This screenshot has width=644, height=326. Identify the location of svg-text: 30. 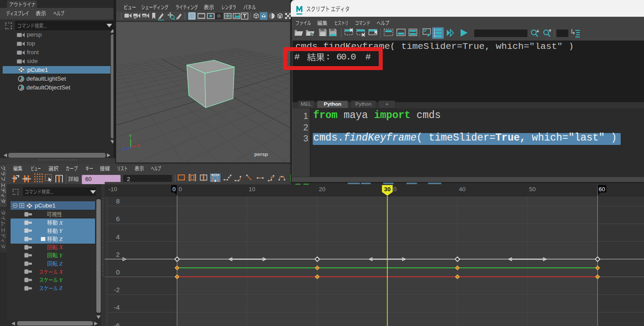
(387, 189).